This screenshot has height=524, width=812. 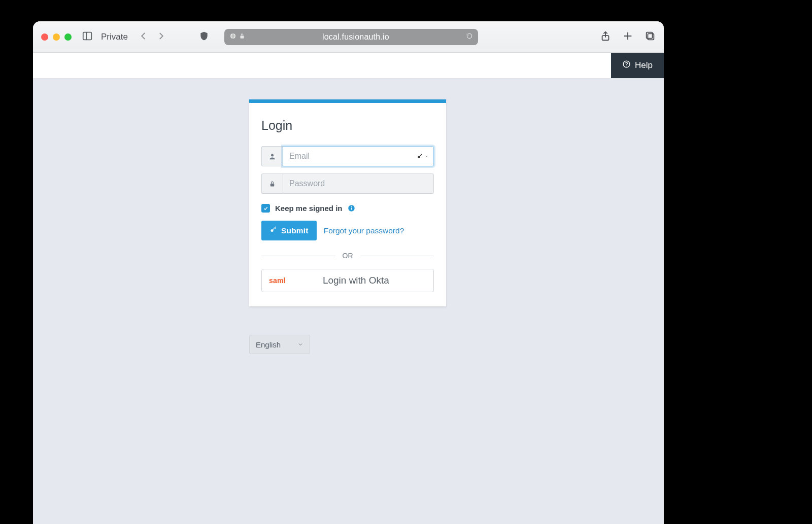 I want to click on language-selected: English, so click(x=268, y=345).